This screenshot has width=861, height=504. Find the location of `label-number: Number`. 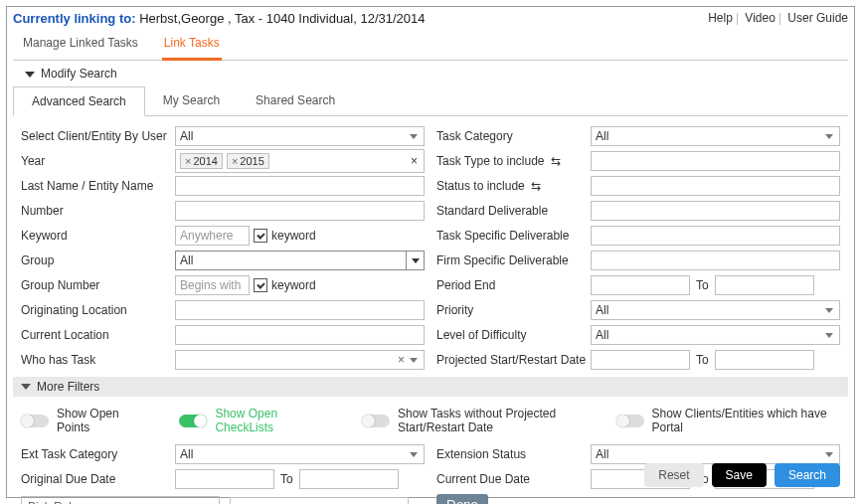

label-number: Number is located at coordinates (97, 211).